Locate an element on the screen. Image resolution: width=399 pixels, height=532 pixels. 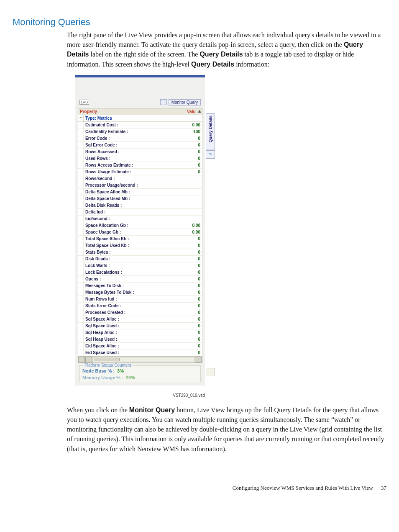
section-heading: Monitoring Queries is located at coordinates (200, 22).